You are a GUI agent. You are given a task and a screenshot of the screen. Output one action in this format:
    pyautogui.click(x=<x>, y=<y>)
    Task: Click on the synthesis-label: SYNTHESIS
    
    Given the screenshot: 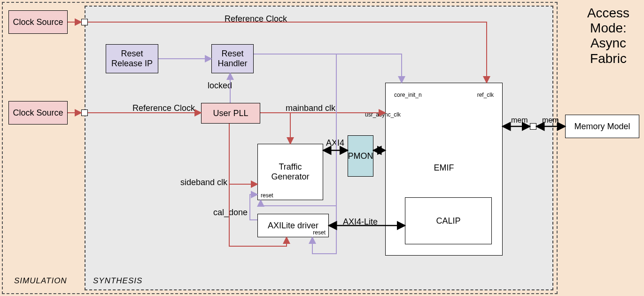 What is the action you would take?
    pyautogui.click(x=117, y=281)
    